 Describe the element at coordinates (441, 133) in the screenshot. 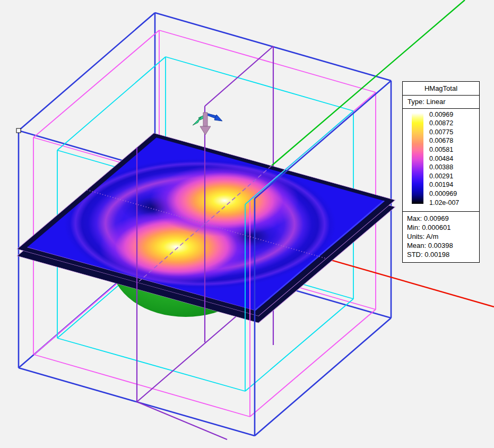

I see `scale-label: 0.00775` at that location.